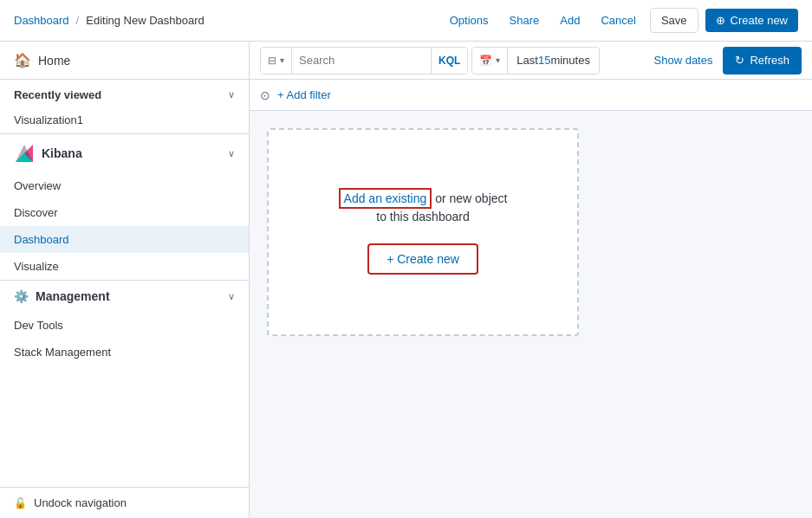  Describe the element at coordinates (125, 352) in the screenshot. I see `sidebar-item-stack-management: Stack Management` at that location.